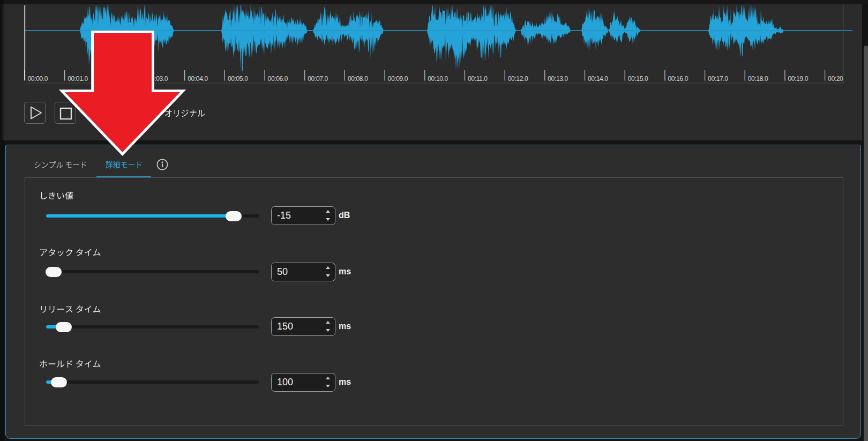  I want to click on svg-text: 00:00.0, so click(38, 79).